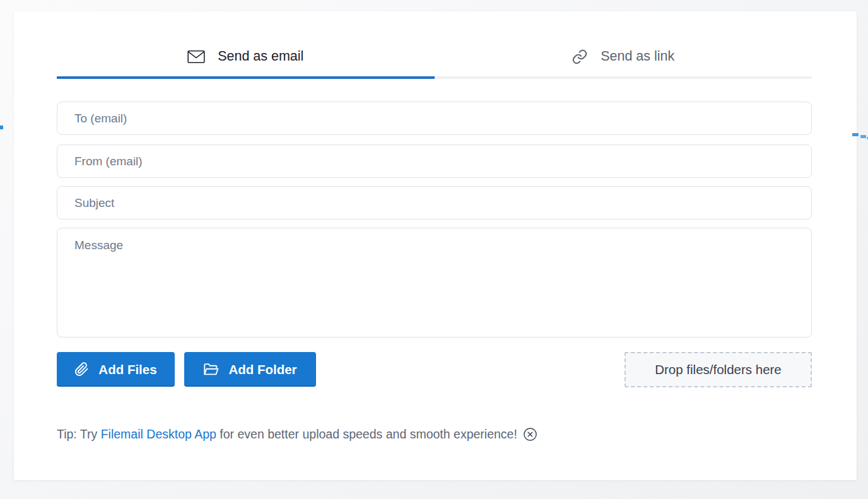  Describe the element at coordinates (116, 370) in the screenshot. I see `add-files-button: Add Files` at that location.